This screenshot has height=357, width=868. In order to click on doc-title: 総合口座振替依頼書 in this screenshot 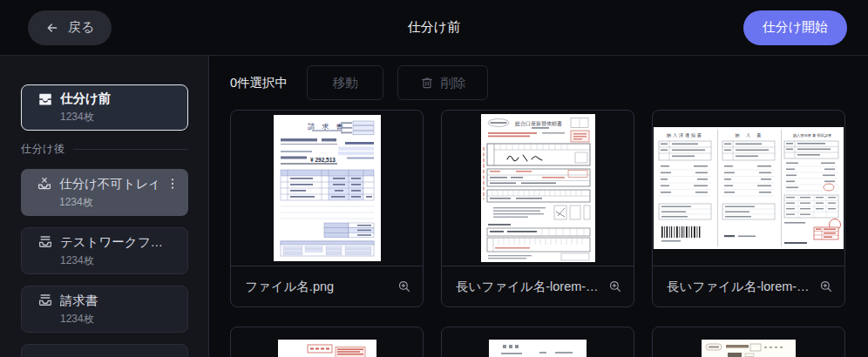, I will do `click(539, 124)`.